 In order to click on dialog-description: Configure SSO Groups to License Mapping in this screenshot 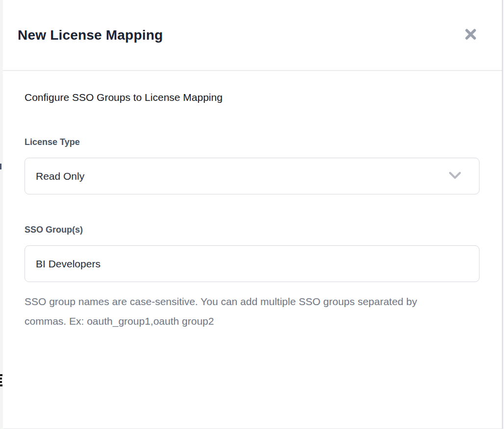, I will do `click(252, 97)`.